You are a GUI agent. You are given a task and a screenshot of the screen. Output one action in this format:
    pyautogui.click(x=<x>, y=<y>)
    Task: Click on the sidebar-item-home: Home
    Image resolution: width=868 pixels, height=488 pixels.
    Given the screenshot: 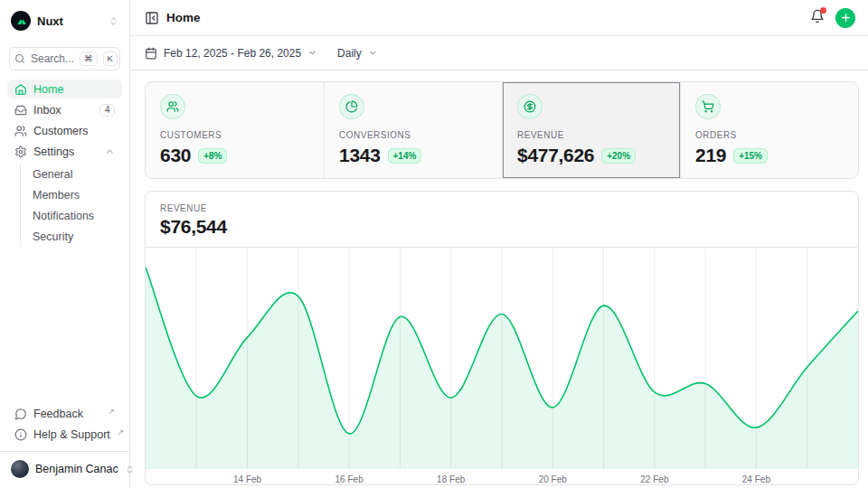 What is the action you would take?
    pyautogui.click(x=65, y=89)
    